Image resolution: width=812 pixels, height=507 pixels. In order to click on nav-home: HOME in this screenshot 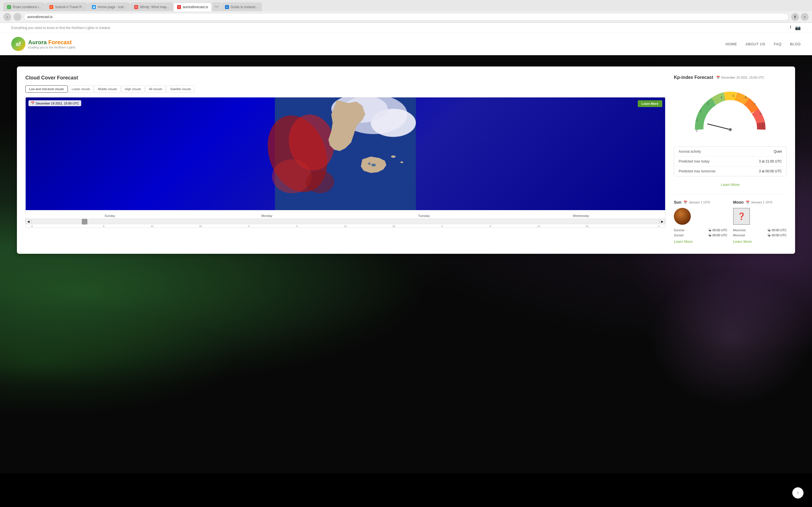, I will do `click(731, 44)`.